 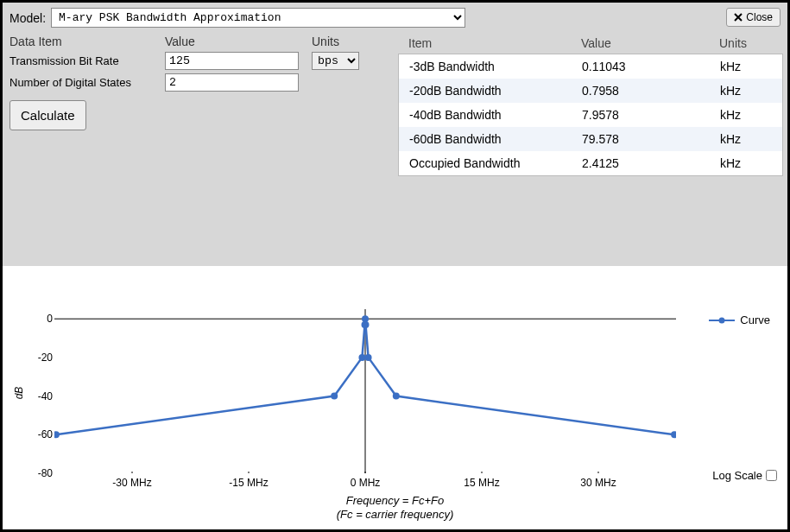 I want to click on y-tick: -20, so click(x=41, y=358).